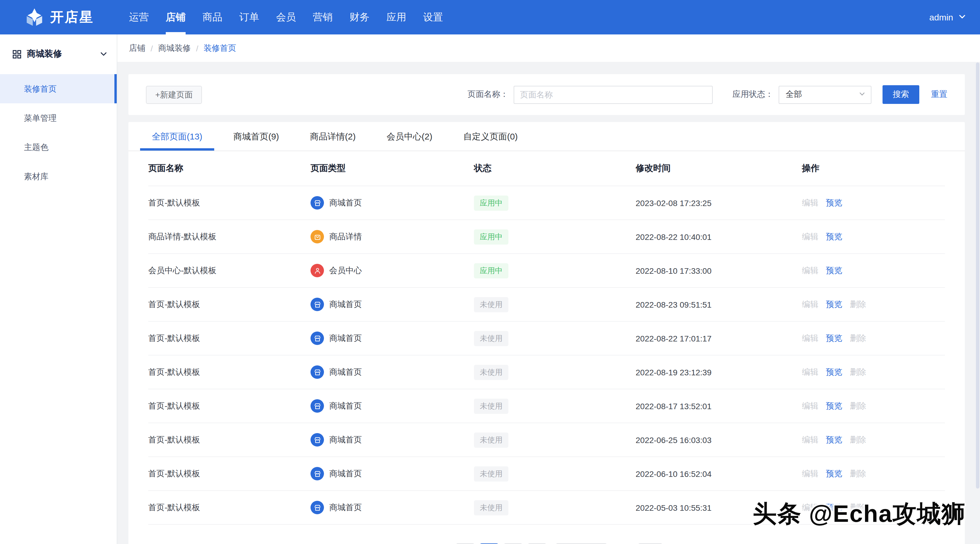  I want to click on sidebar-item: 主题色, so click(59, 147).